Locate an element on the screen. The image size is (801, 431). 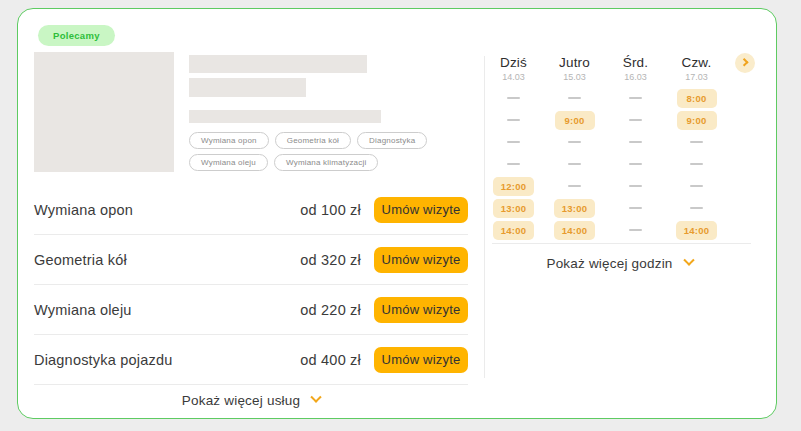
calendar-day-date: 14.03 is located at coordinates (514, 77).